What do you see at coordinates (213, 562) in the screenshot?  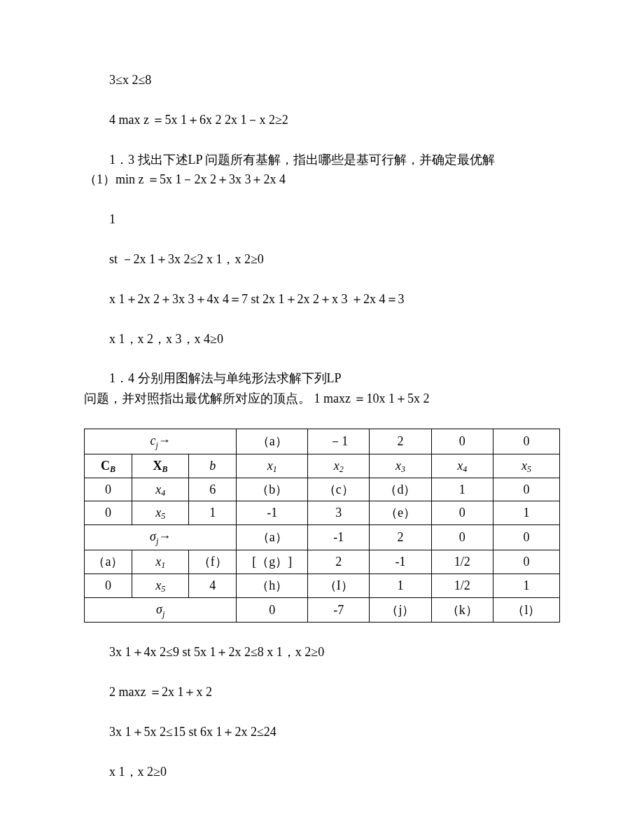 I see `cell: （f）` at bounding box center [213, 562].